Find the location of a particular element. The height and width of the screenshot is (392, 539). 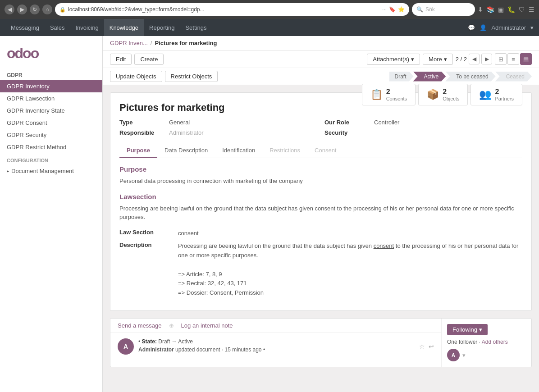

follower-chevron: ▾ is located at coordinates (464, 355).